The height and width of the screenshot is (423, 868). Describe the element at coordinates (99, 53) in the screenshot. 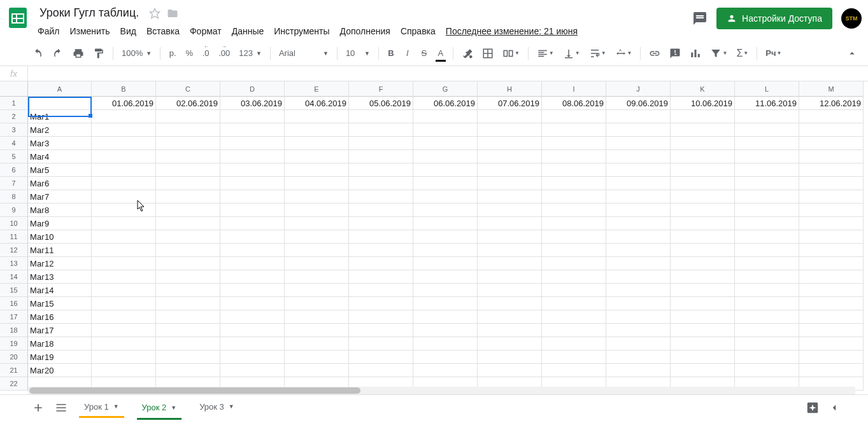

I see `paint-format-icon` at that location.